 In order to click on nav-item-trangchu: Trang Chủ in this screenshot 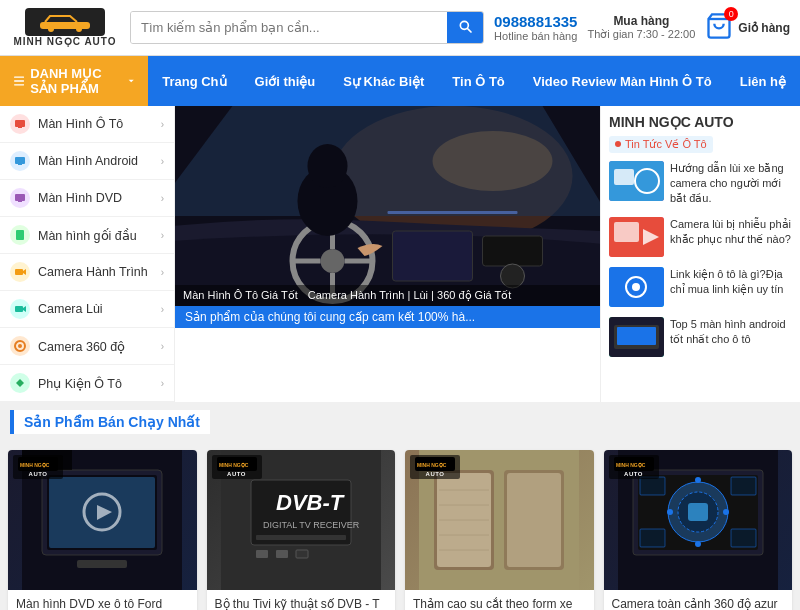, I will do `click(194, 81)`.